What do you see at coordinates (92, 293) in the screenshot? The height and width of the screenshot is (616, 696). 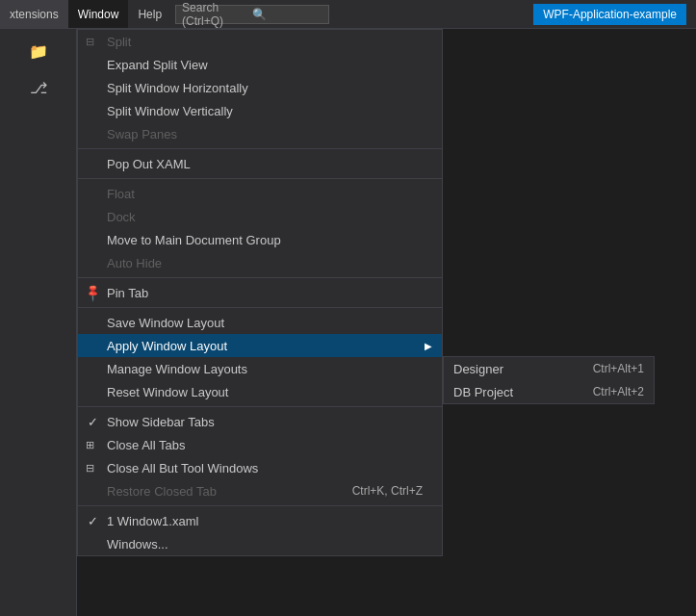 I see `pin-icon: 📌` at bounding box center [92, 293].